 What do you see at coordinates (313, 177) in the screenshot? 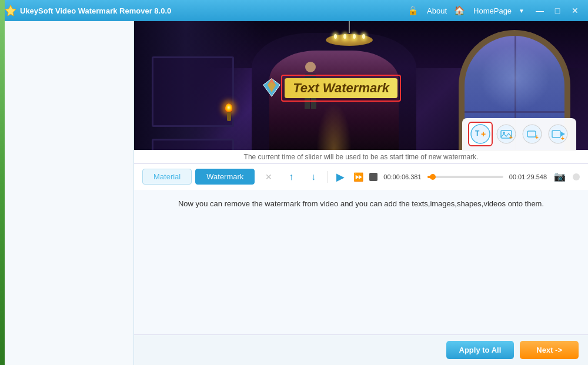
I see `down-icon: ↓` at bounding box center [313, 177].